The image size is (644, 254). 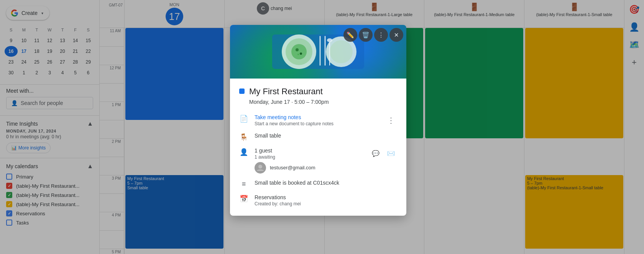 I want to click on popup-header-image: ✏️ 🗑️ ⋮ ×, so click(x=318, y=52).